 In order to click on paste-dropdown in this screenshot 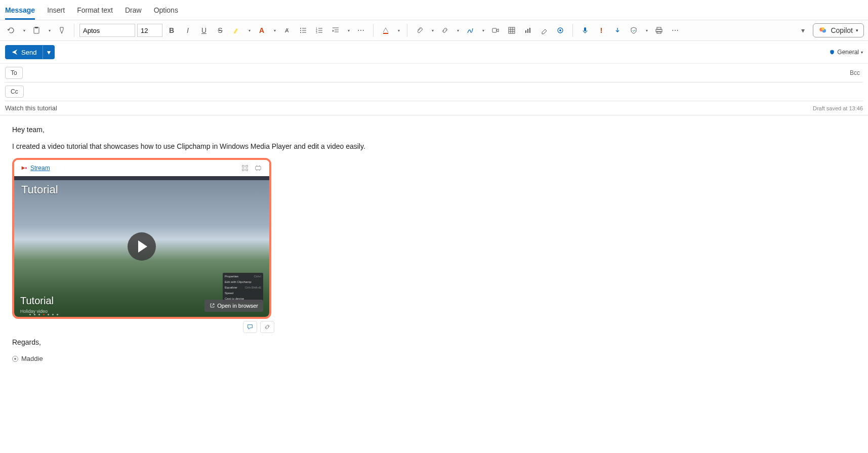, I will do `click(49, 30)`.